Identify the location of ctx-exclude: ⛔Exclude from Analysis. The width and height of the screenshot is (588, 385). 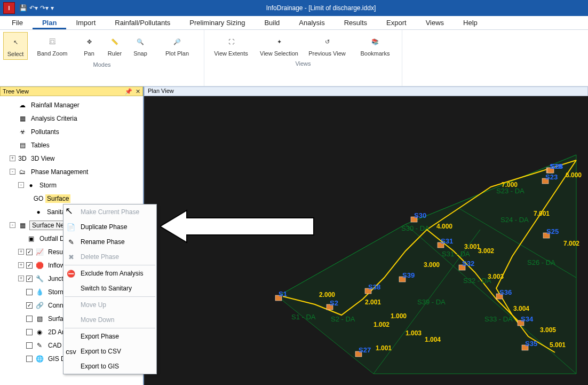
(110, 273).